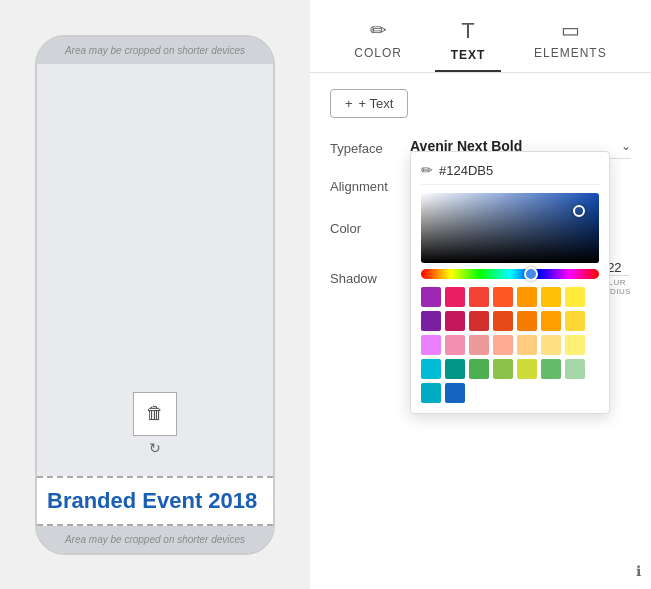 The image size is (651, 589). Describe the element at coordinates (510, 174) in the screenshot. I see `color-hex-row: ✏ #124DB5` at that location.